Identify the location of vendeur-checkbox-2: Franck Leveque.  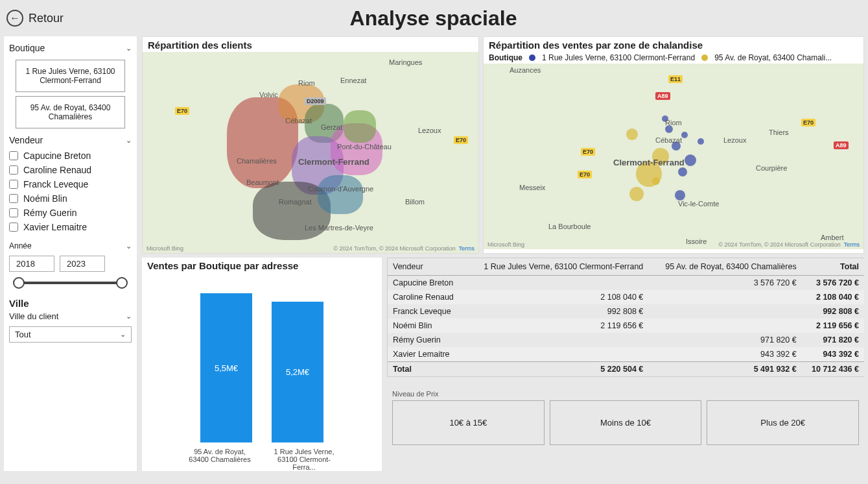
(70, 184).